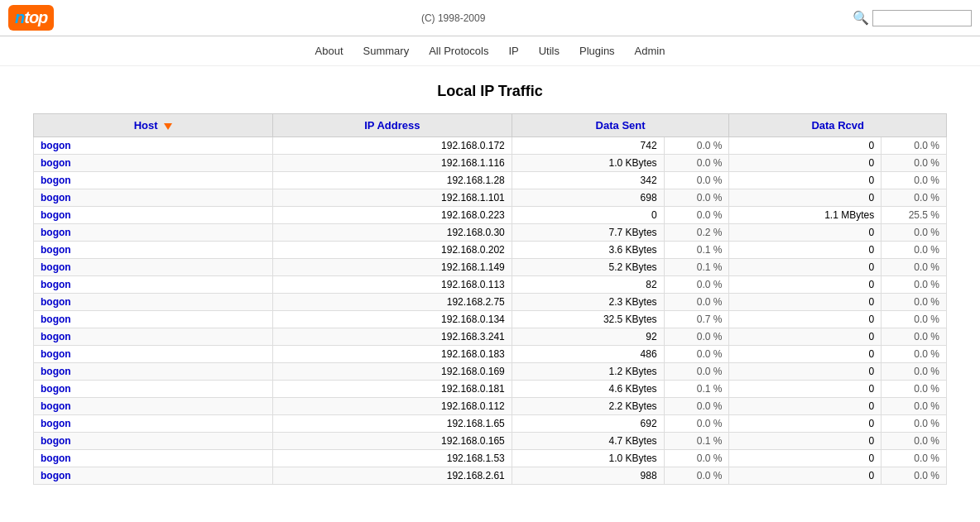  Describe the element at coordinates (598, 51) in the screenshot. I see `nav-plugins: Plugins` at that location.